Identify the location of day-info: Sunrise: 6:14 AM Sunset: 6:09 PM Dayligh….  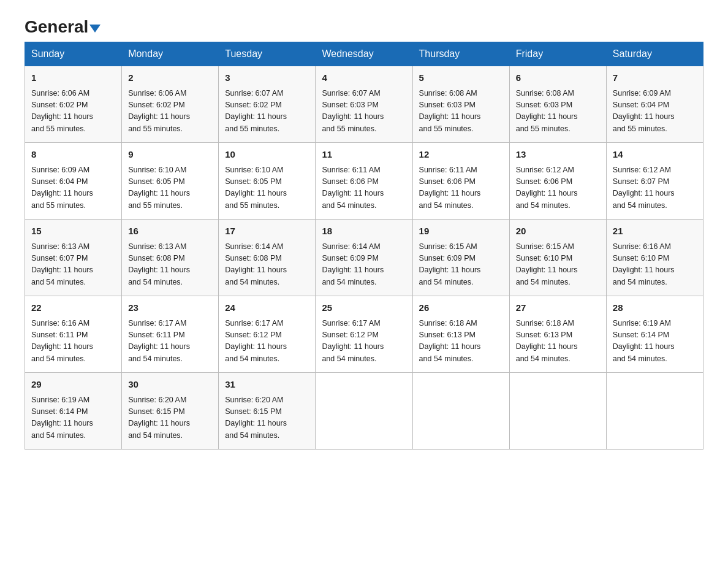
(364, 265).